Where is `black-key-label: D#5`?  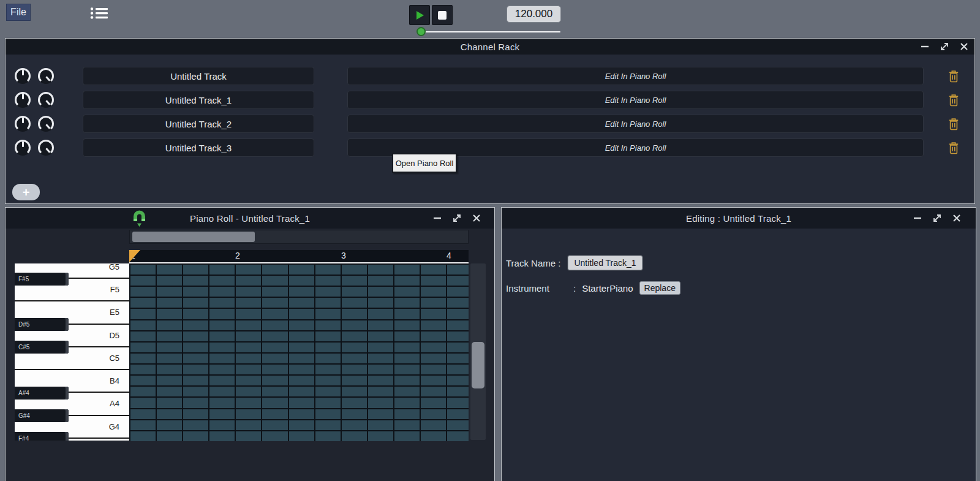
black-key-label: D#5 is located at coordinates (24, 325).